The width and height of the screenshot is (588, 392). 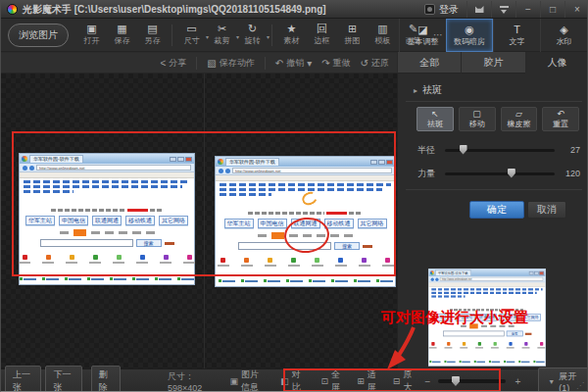 What do you see at coordinates (180, 159) in the screenshot?
I see `browser-window-controls` at bounding box center [180, 159].